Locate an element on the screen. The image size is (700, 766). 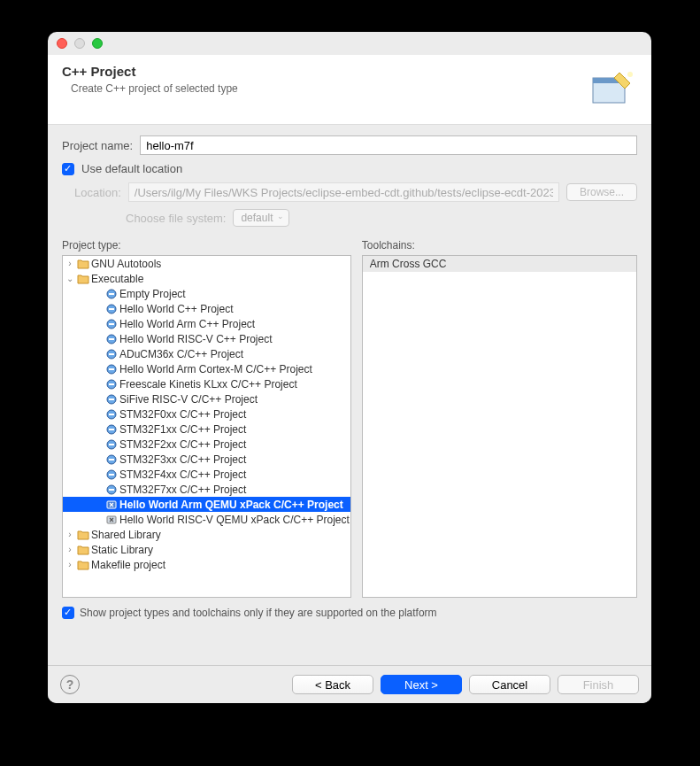
toolchain-item: Arm Cross GCC is located at coordinates (499, 264).